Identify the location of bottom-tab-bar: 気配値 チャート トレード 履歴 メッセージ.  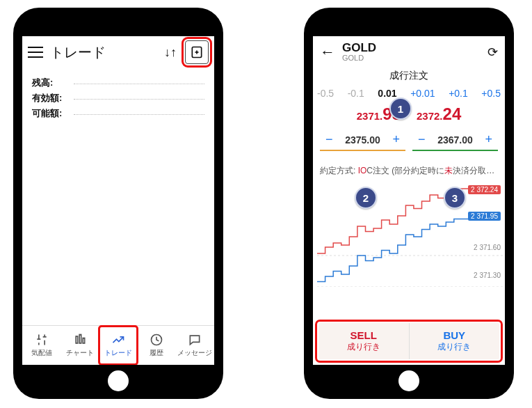
(118, 345).